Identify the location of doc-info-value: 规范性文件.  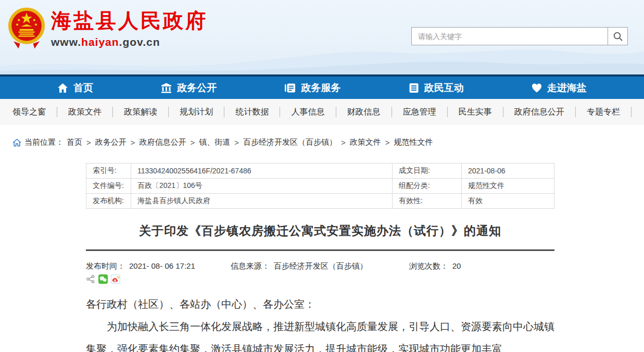
(508, 186).